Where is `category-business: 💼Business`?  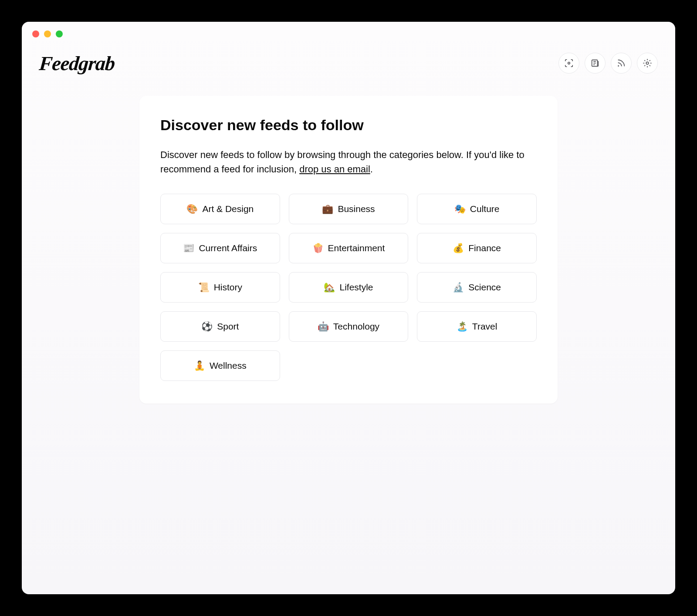
category-business: 💼Business is located at coordinates (348, 209).